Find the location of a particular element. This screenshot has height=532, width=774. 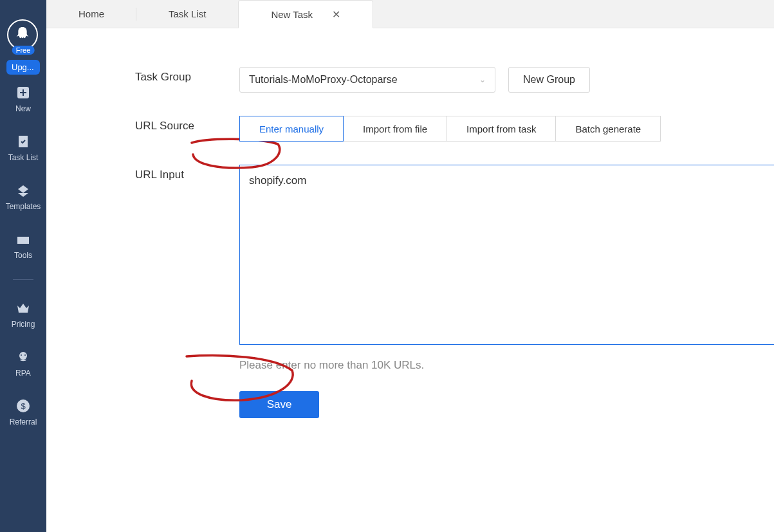

robot-icon is located at coordinates (23, 357).